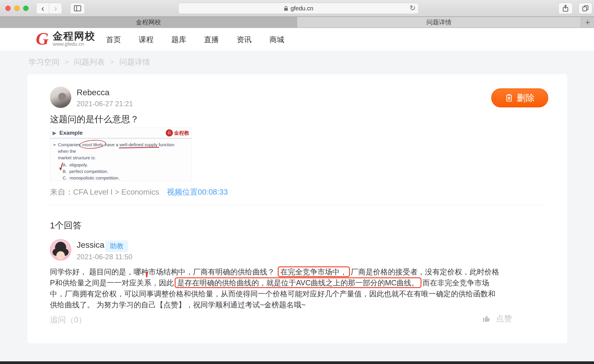 The width and height of the screenshot is (594, 364). What do you see at coordinates (74, 44) in the screenshot?
I see `logo-site-url: www.gfedu.cn` at bounding box center [74, 44].